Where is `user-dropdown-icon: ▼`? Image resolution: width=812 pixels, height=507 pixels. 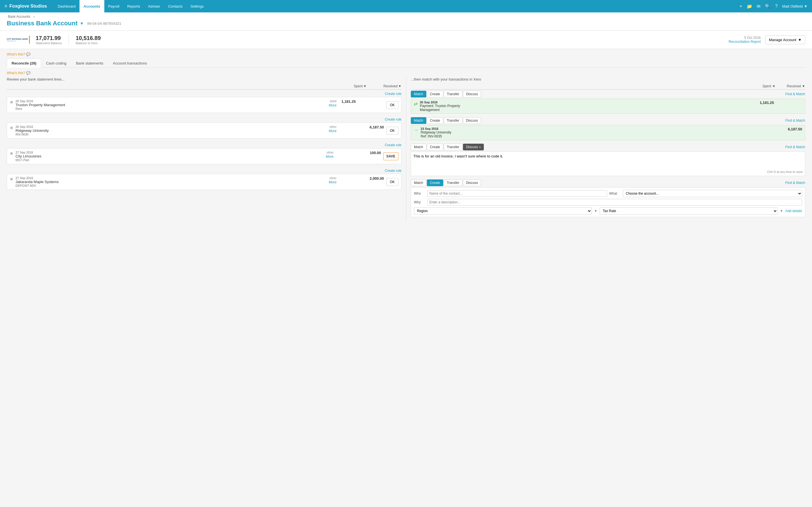
user-dropdown-icon: ▼ is located at coordinates (806, 6).